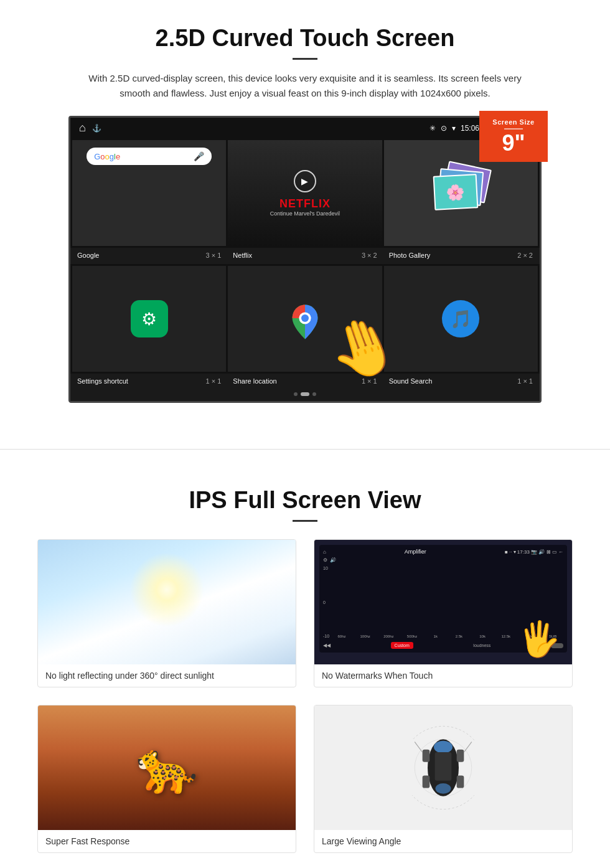 This screenshot has width=610, height=868. Describe the element at coordinates (305, 382) in the screenshot. I see `app-labels-bottom: Settings shortcut 1 × 1 Share location 1…` at that location.